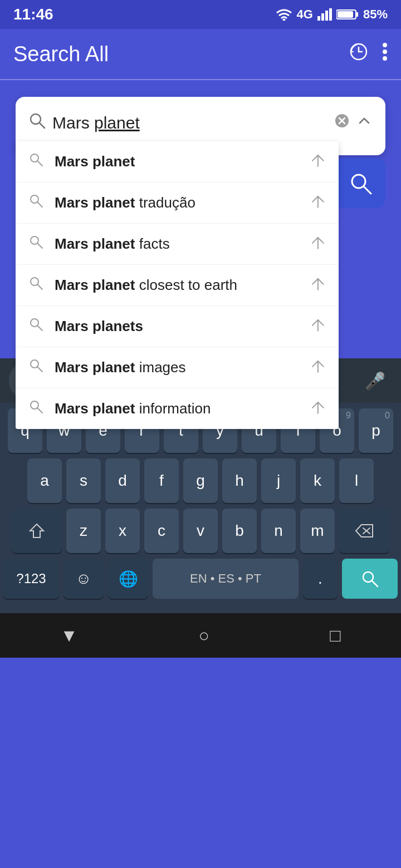 The image size is (401, 868). I want to click on suggestion-text: Mars planets, so click(184, 326).